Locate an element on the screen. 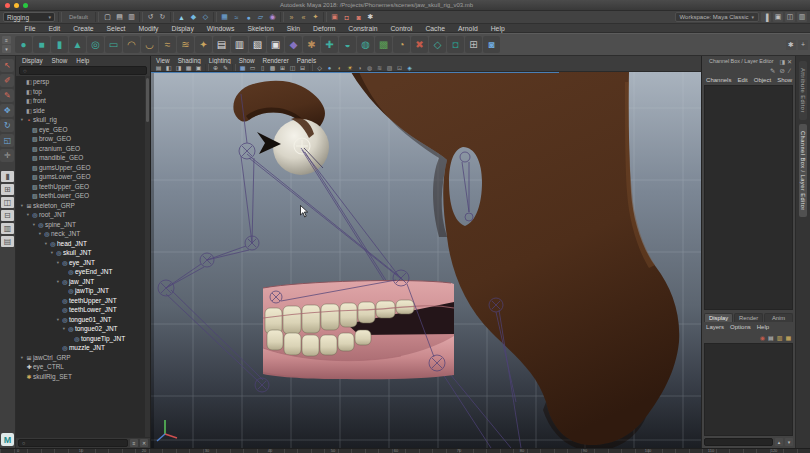 Image resolution: width=810 pixels, height=453 pixels. channel-box-menu-show: Show is located at coordinates (784, 80).